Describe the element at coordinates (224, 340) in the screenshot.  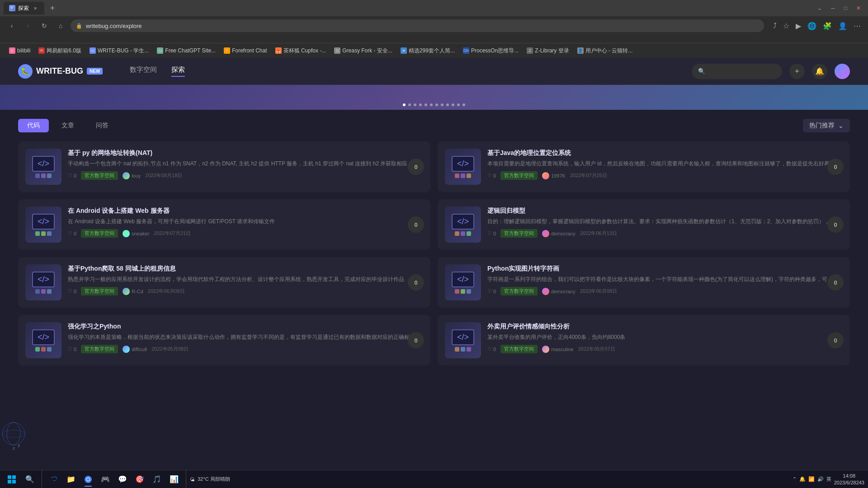
I see `card-7: </> 强化学习之Python 强化学习的本质是策略，根据当前的状态来决策应该采…` at that location.